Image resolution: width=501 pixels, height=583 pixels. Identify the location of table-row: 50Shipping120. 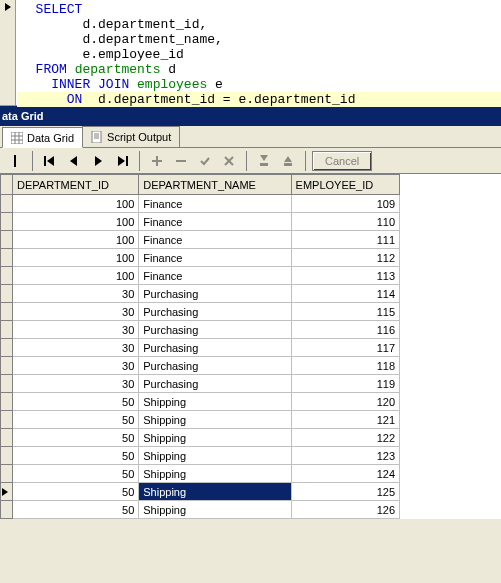
(200, 402).